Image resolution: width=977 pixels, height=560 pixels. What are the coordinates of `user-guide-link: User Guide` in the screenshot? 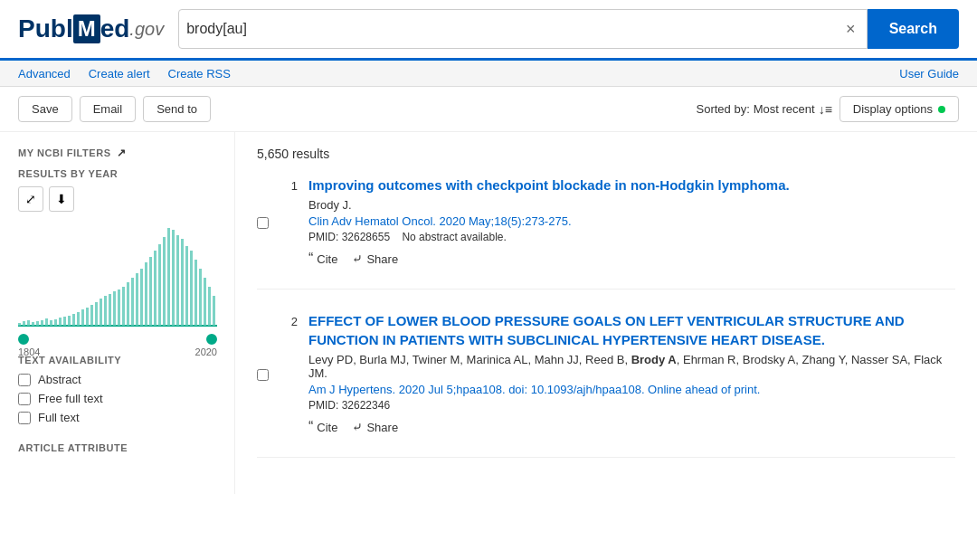 It's located at (929, 74).